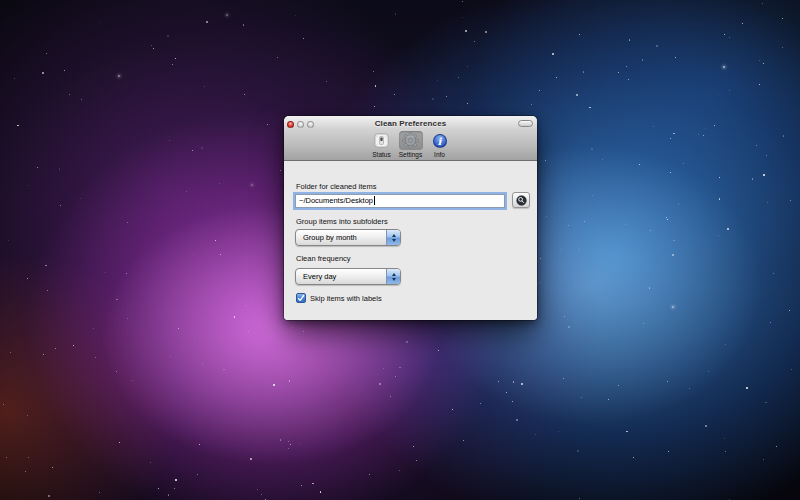 The image size is (800, 500). Describe the element at coordinates (400, 201) in the screenshot. I see `folder-path-input: ~/Documents/Desktop` at that location.